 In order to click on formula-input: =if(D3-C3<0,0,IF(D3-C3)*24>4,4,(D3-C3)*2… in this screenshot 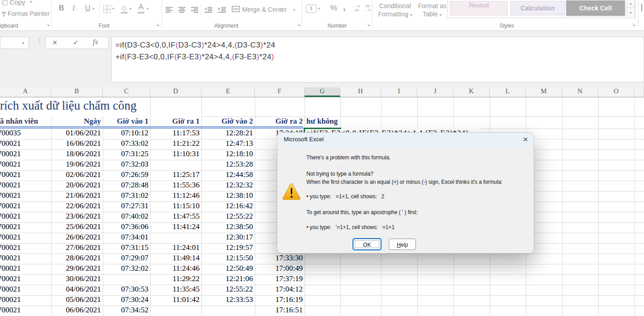, I will do `click(377, 60)`.